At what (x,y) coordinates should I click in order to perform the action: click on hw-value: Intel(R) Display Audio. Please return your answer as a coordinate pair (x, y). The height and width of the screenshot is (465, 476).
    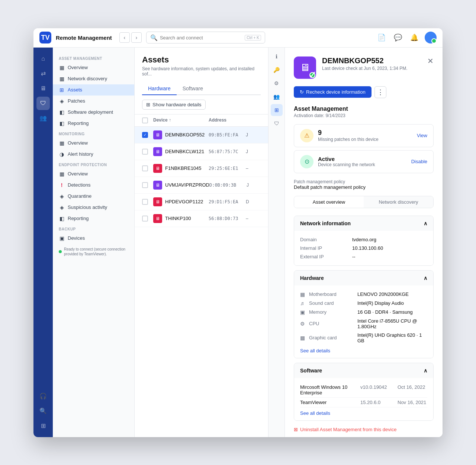
    Looking at the image, I should click on (392, 303).